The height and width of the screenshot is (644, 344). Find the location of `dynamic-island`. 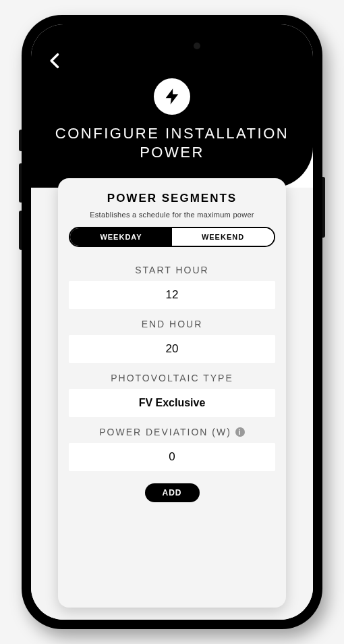

dynamic-island is located at coordinates (172, 46).